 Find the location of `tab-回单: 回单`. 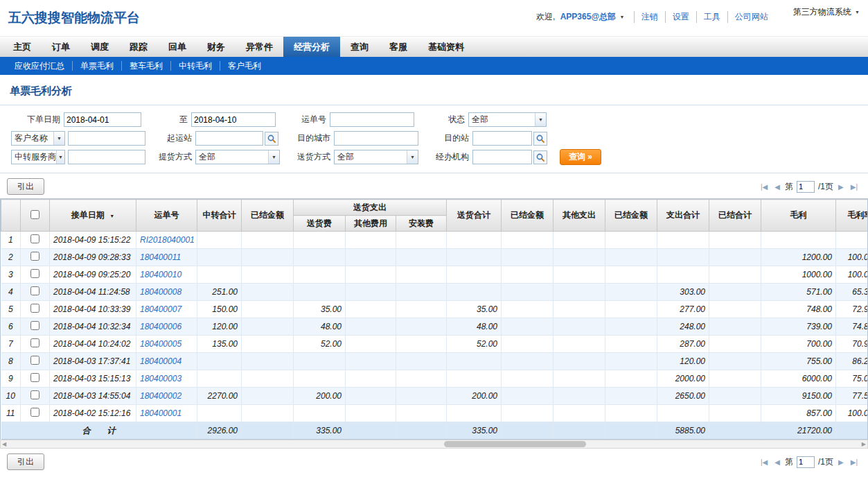

tab-回单: 回单 is located at coordinates (177, 47).